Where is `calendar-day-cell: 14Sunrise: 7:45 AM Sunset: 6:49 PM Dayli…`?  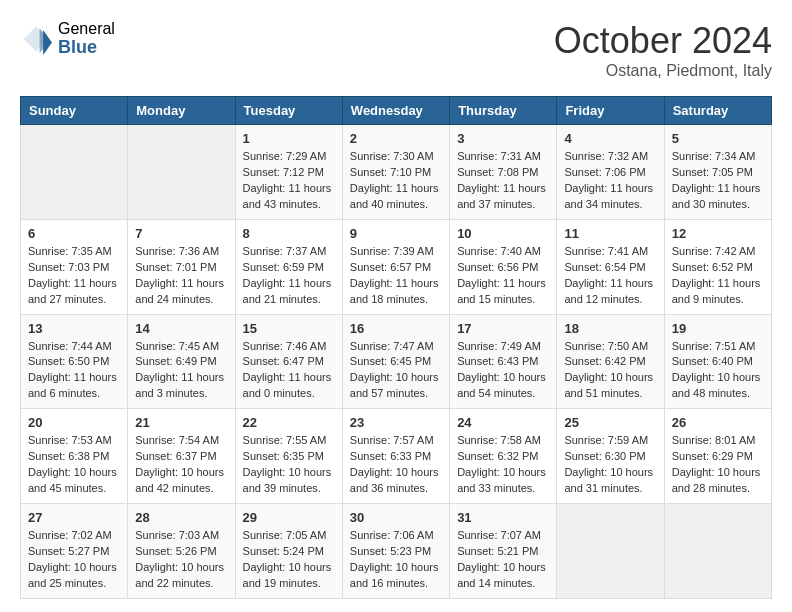 calendar-day-cell: 14Sunrise: 7:45 AM Sunset: 6:49 PM Dayli… is located at coordinates (182, 362).